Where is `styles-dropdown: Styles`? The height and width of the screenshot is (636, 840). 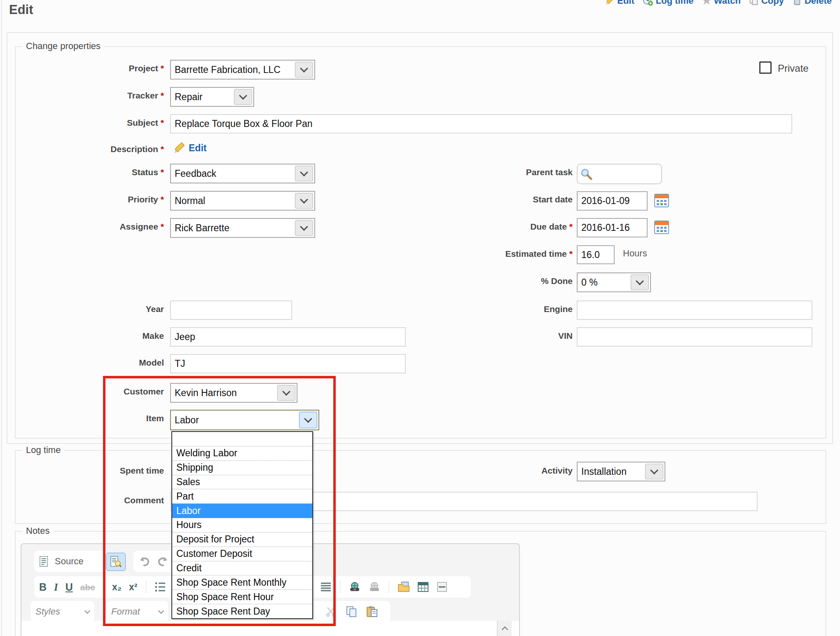 styles-dropdown: Styles is located at coordinates (63, 612).